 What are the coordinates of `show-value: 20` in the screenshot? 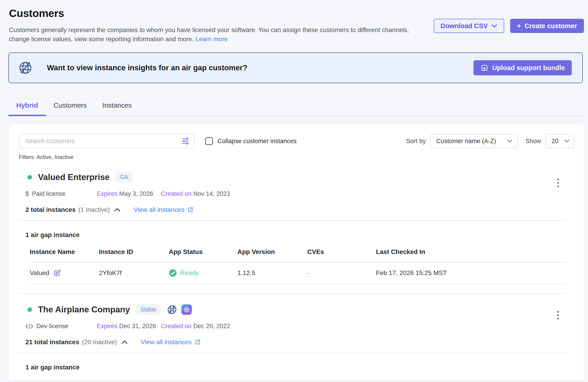 It's located at (555, 141).